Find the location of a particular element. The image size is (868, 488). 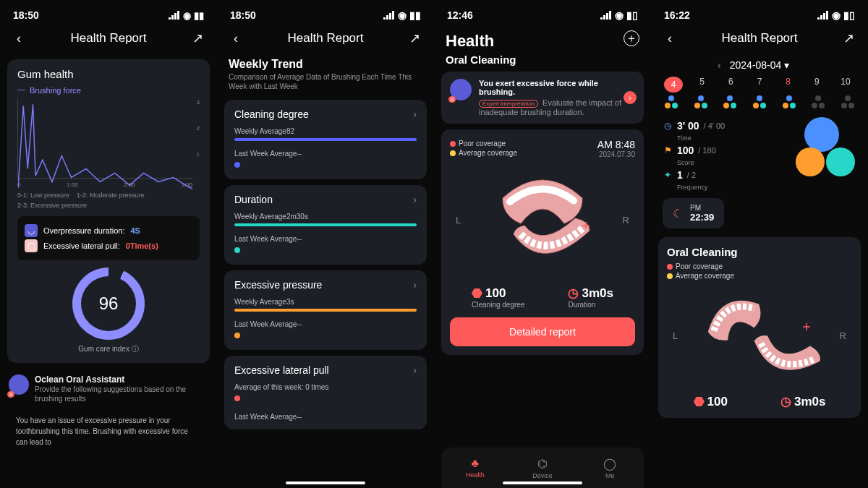

blob-time-icon is located at coordinates (822, 134).